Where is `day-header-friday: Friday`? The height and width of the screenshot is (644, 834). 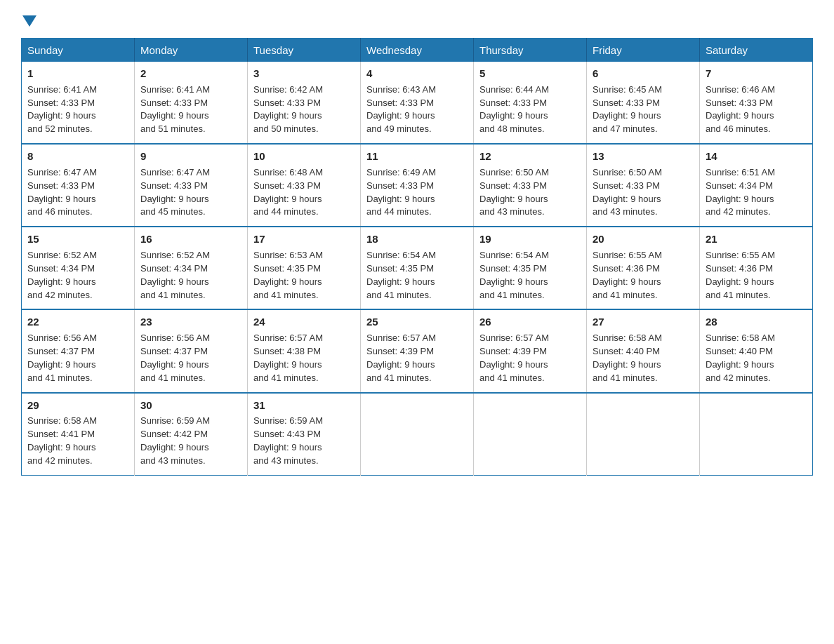
day-header-friday: Friday is located at coordinates (643, 51).